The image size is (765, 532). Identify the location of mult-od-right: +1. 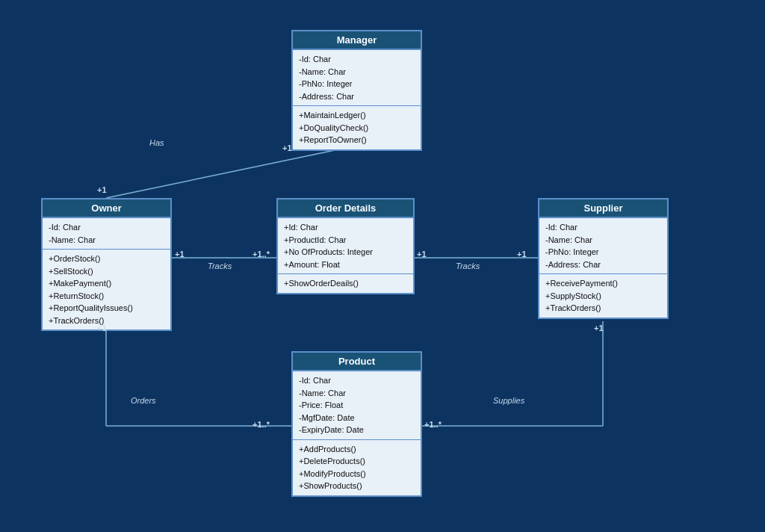
(421, 254).